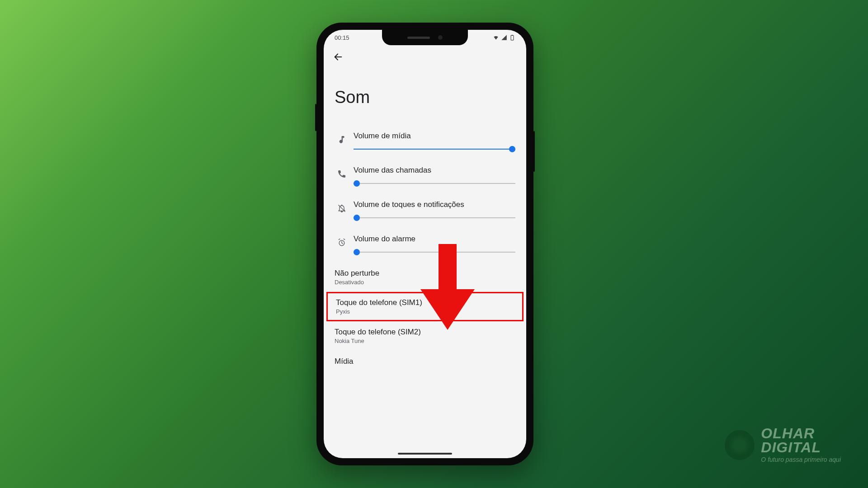 This screenshot has height=488, width=868. Describe the element at coordinates (338, 57) in the screenshot. I see `arrow-left-icon` at that location.